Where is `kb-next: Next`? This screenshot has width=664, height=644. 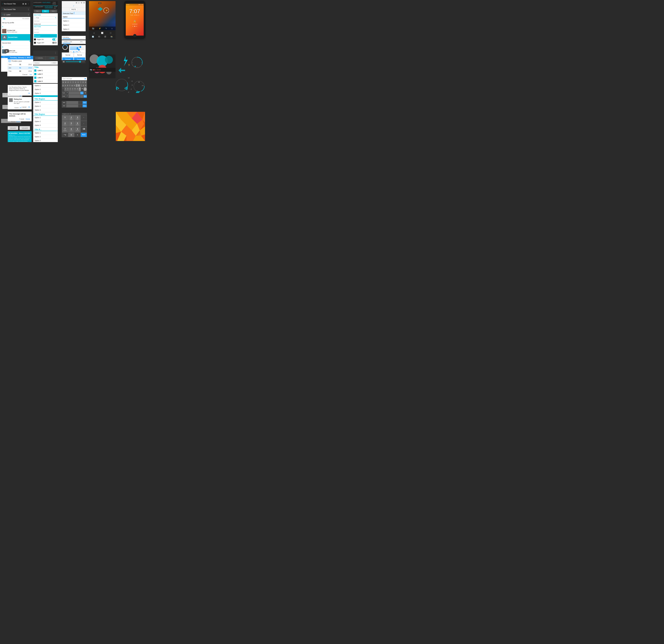 kb-next: Next is located at coordinates (85, 96).